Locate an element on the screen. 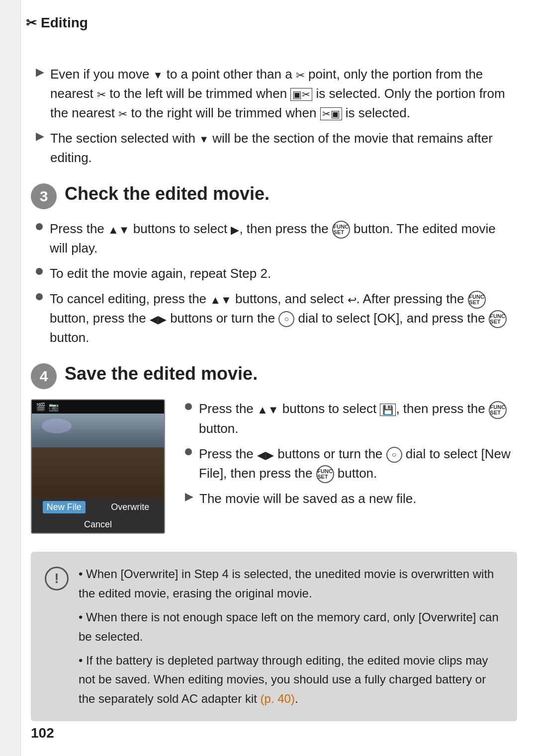  step4-title: Save the edited movie. is located at coordinates (161, 374).